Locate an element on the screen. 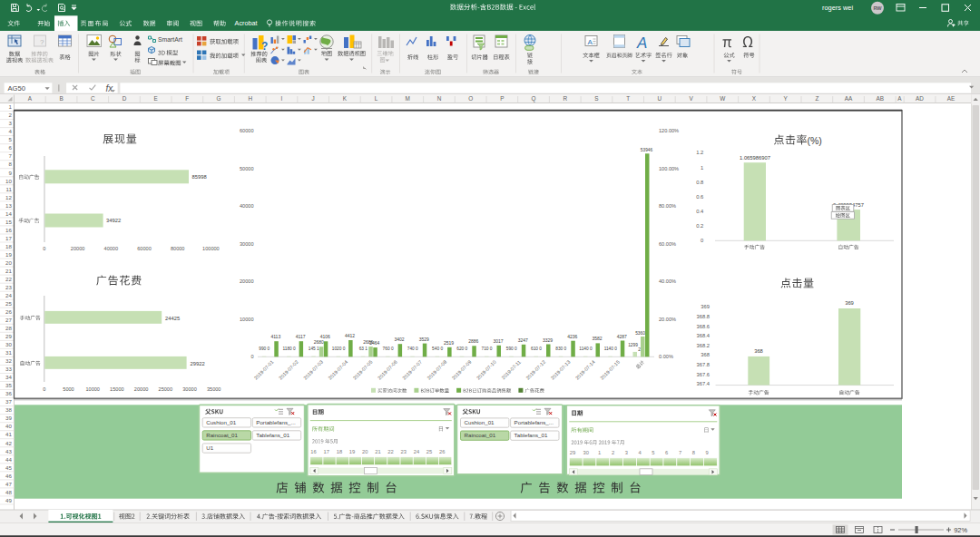 The width and height of the screenshot is (980, 537). svg-text: 145 1 is located at coordinates (314, 348).